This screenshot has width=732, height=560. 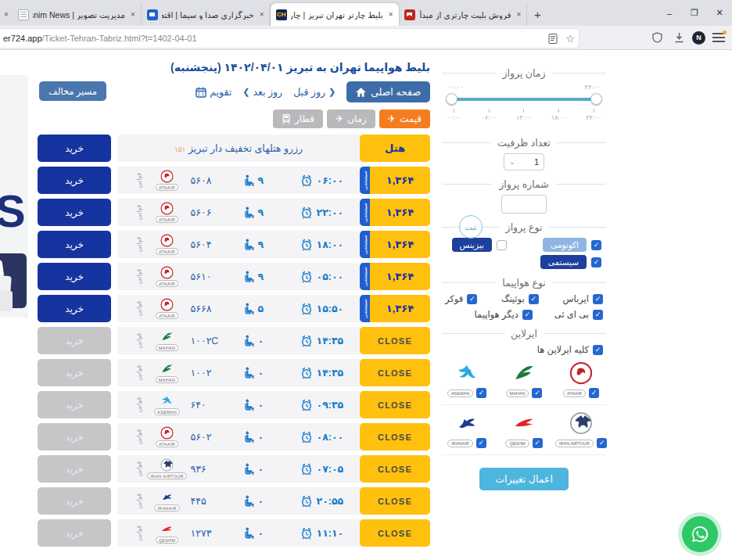 I want to click on restore-button: ❐, so click(x=694, y=13).